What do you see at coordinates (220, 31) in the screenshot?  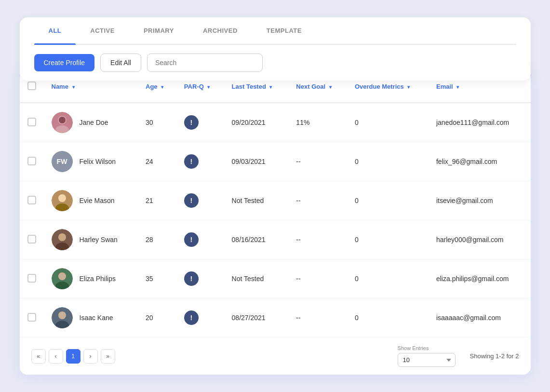 I see `tab-archived: ARCHIVED` at bounding box center [220, 31].